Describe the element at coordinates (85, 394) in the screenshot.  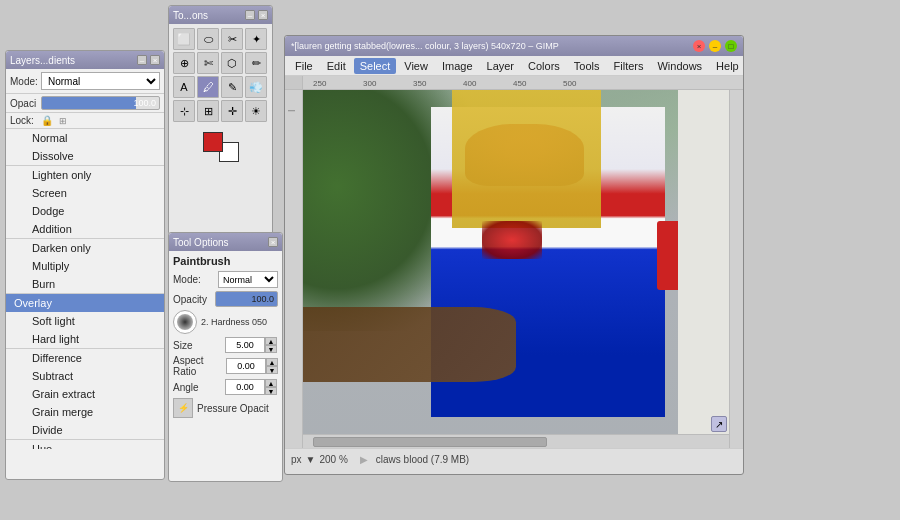
I see `blend-mode-grain-extract: Grain extract` at that location.